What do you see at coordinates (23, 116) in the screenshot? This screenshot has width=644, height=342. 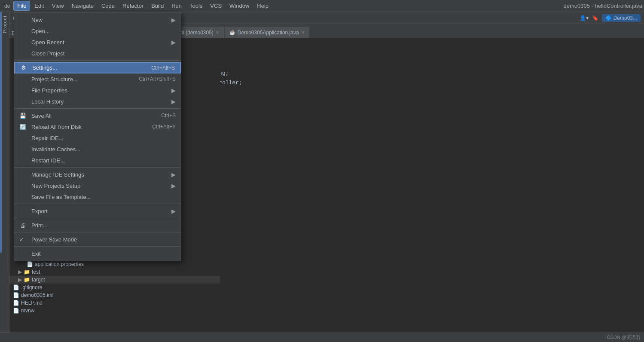 I see `save-all-icon: 💾` at bounding box center [23, 116].